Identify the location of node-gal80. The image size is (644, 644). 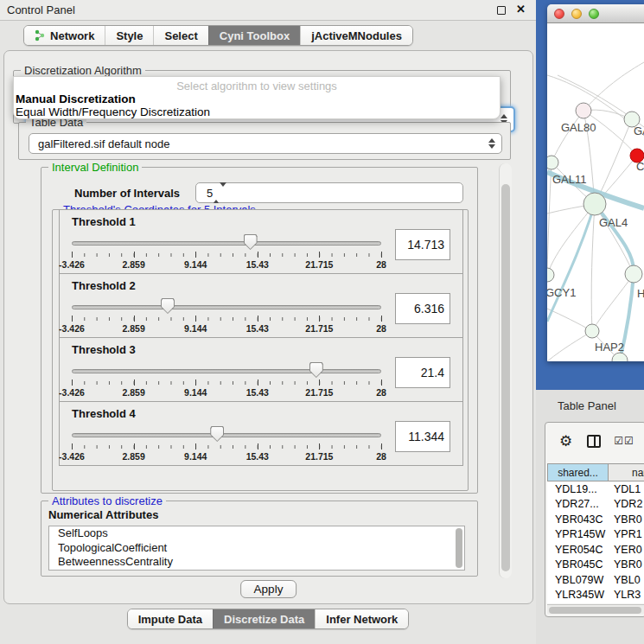
(583, 111).